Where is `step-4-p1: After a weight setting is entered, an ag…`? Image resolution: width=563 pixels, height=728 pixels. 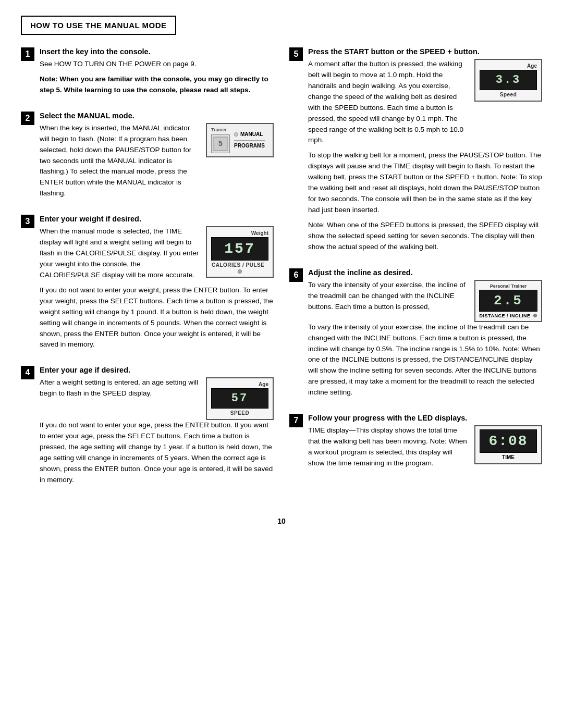 step-4-p1: After a weight setting is entered, an ag… is located at coordinates (120, 388).